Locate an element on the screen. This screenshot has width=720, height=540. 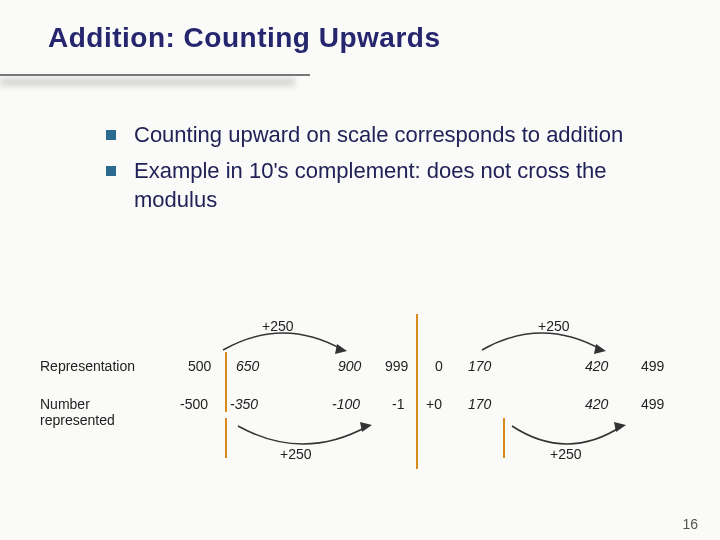
cell: 500 is located at coordinates (200, 366).